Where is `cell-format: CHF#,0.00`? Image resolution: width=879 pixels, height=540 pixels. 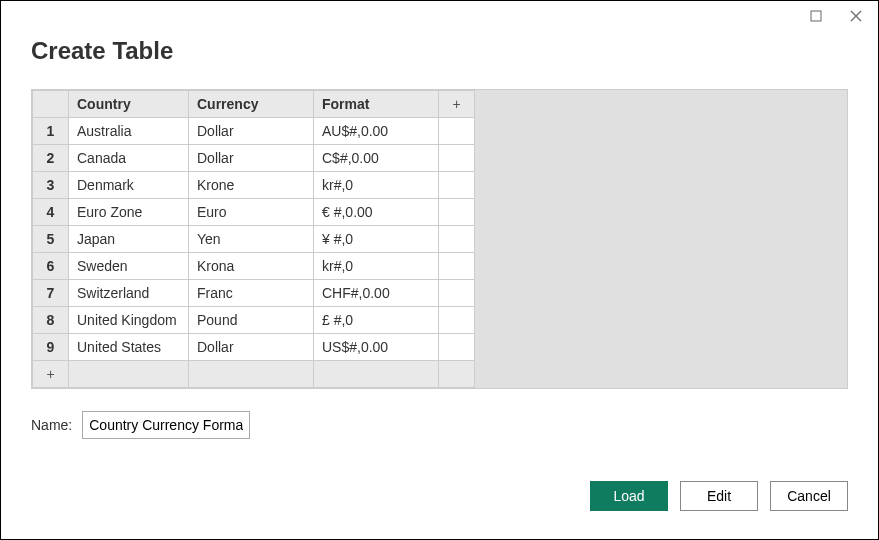
cell-format: CHF#,0.00 is located at coordinates (376, 294).